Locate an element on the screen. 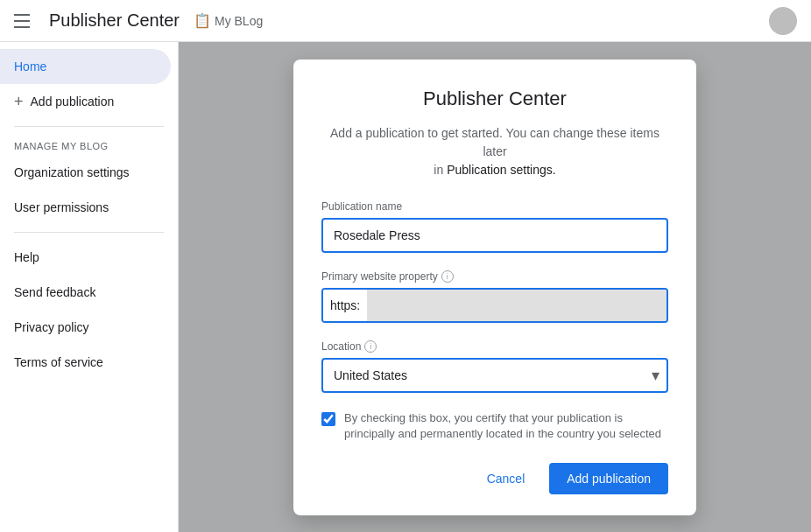  privacy-policy-label: Privacy policy is located at coordinates (52, 327).